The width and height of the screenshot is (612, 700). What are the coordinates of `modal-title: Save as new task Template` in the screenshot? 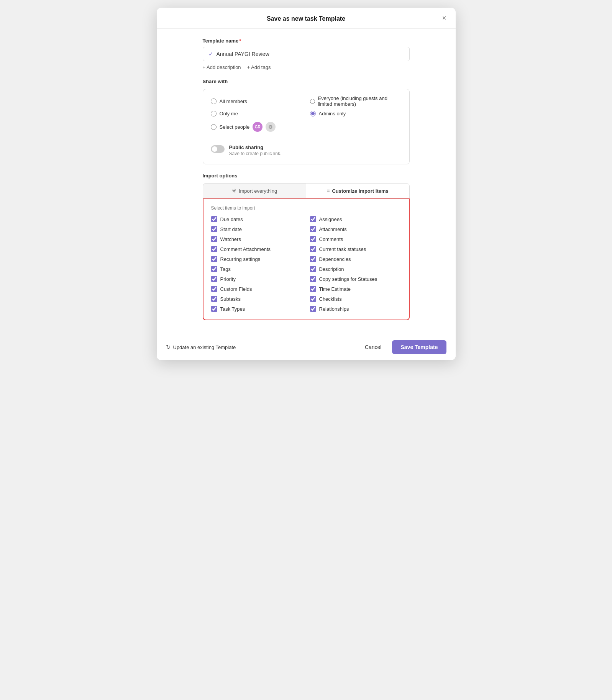 It's located at (306, 19).